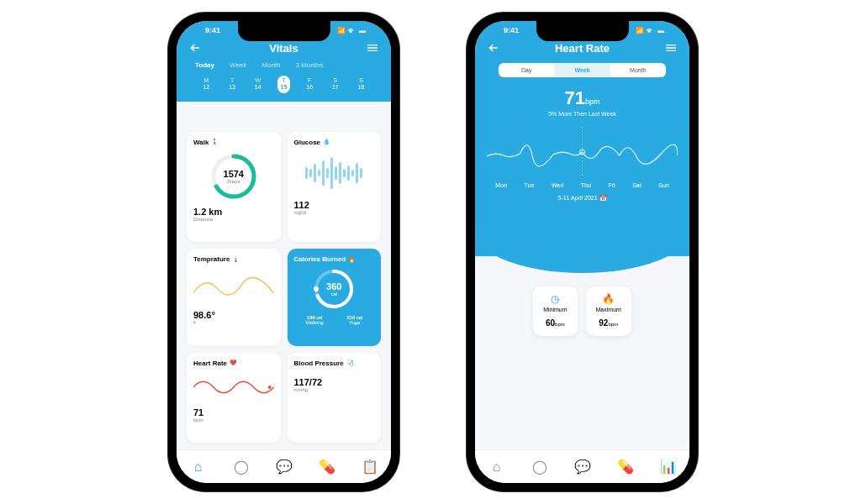 Image resolution: width=866 pixels, height=504 pixels. What do you see at coordinates (501, 185) in the screenshot?
I see `week-label-mon: Mon` at bounding box center [501, 185].